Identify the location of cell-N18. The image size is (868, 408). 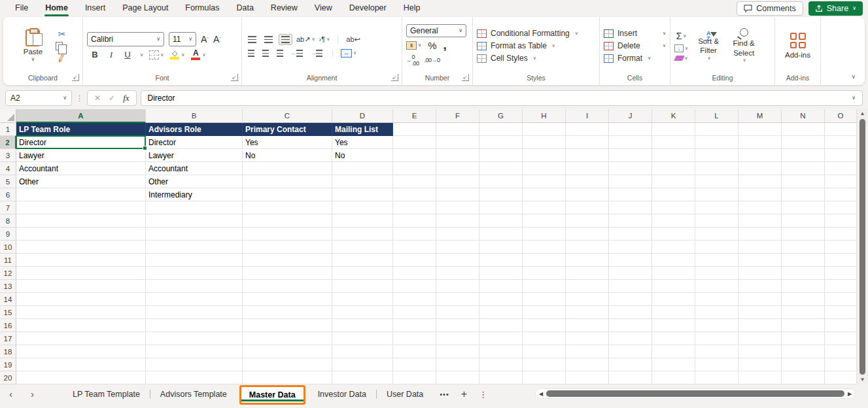
(803, 352).